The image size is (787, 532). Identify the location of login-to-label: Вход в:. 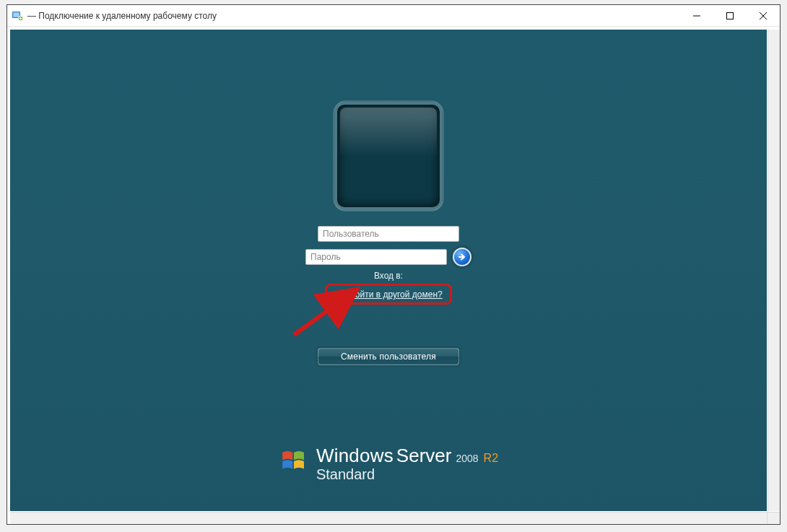
(388, 276).